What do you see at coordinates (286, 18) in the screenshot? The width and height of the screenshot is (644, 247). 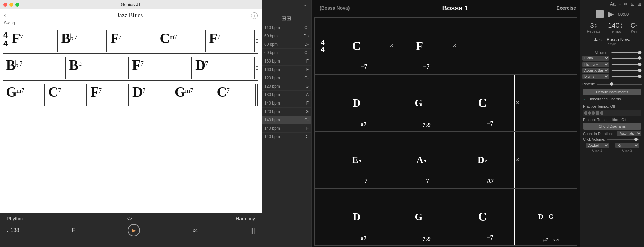 I see `grid-icon: ⊞⊞` at bounding box center [286, 18].